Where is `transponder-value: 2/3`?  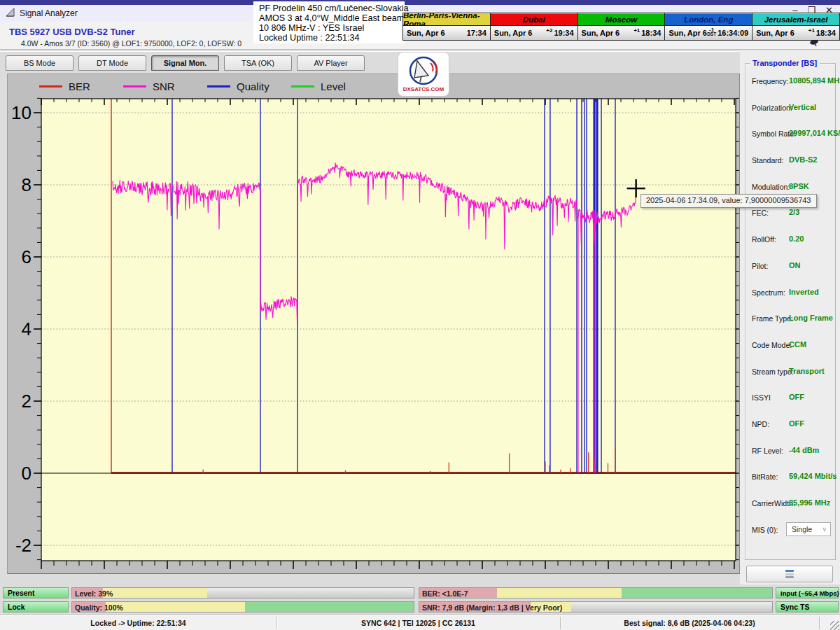
transponder-value: 2/3 is located at coordinates (794, 212).